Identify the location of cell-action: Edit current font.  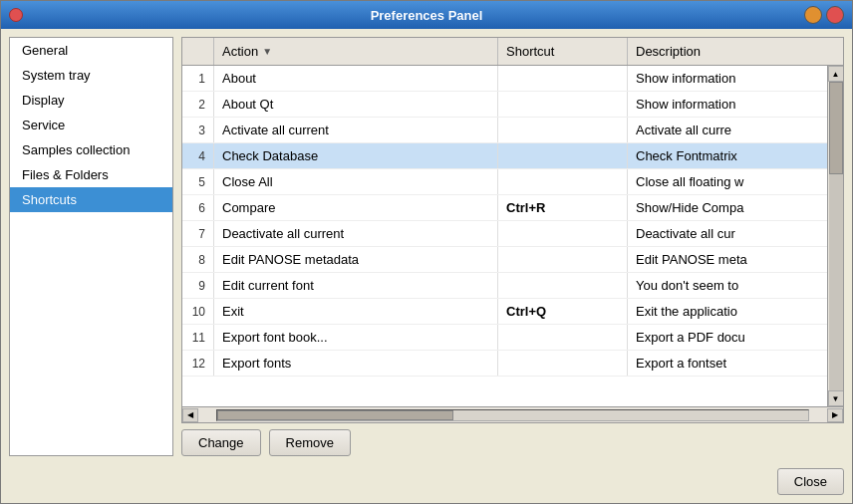
(357, 285).